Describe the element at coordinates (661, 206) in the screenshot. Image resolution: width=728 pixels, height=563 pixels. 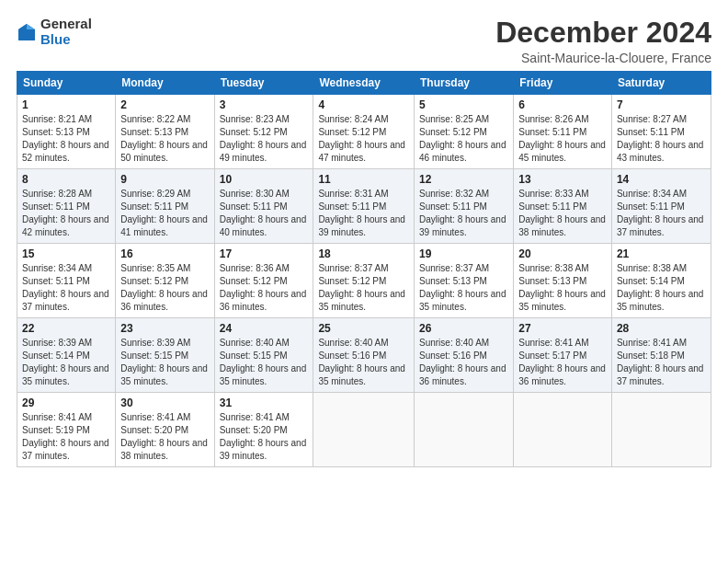
I see `table-row: 14 Sunrise: 8:34 AMSunset: 5:11 PMDaylig…` at that location.